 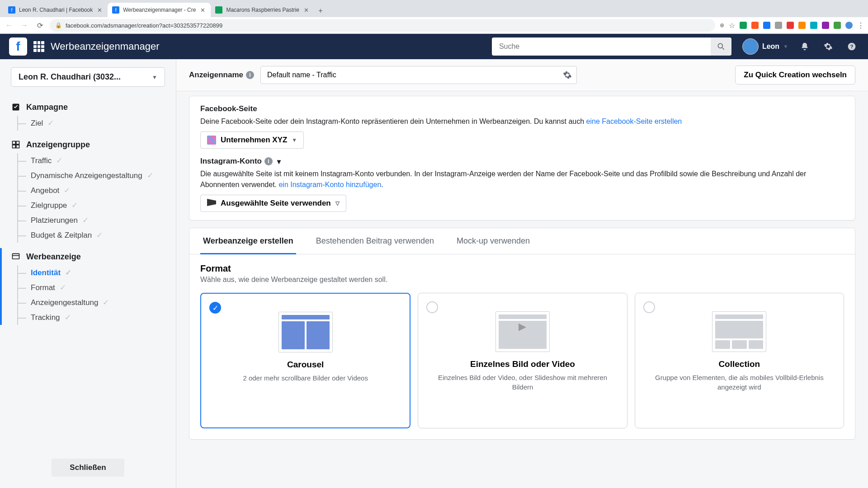 I want to click on page-selector: Unternehmen XYZ ▼, so click(x=252, y=140).